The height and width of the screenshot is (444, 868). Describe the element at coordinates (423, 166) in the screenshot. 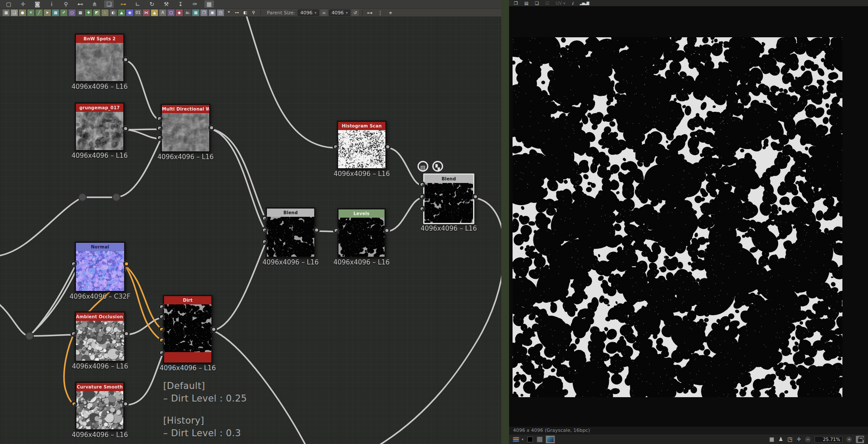

I see `doc-badge-icon: ▤` at that location.